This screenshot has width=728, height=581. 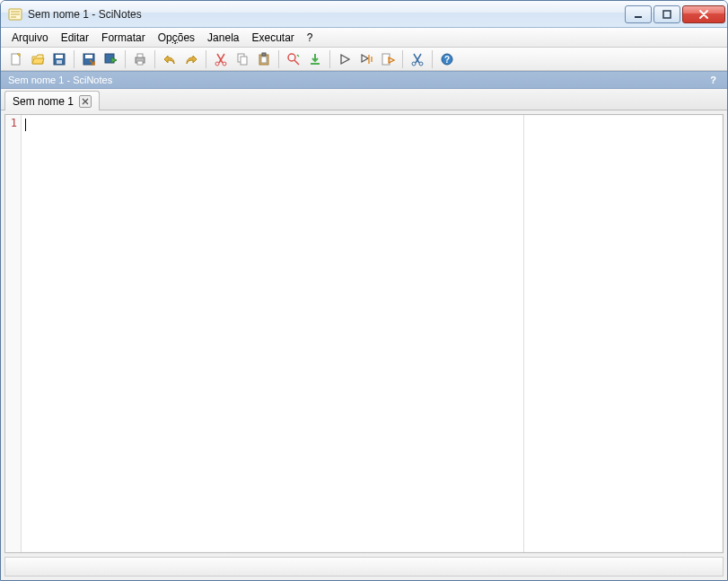 What do you see at coordinates (667, 14) in the screenshot?
I see `maximize-button` at bounding box center [667, 14].